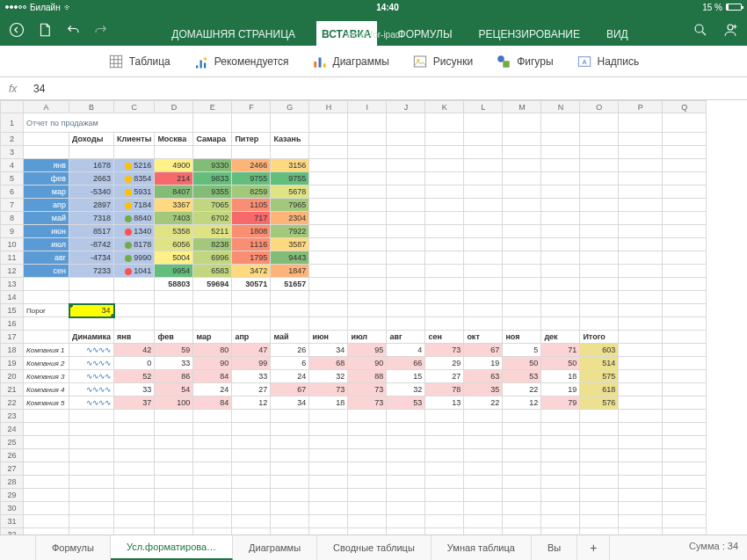 This screenshot has width=747, height=560. Describe the element at coordinates (139, 62) in the screenshot. I see `tool-table: Таблица` at that location.